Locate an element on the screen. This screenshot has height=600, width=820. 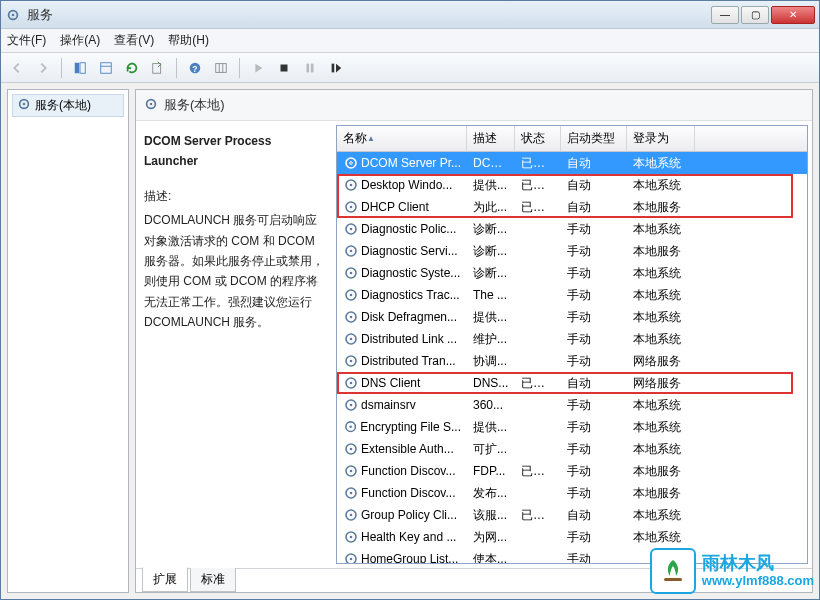
service-desc: 使本... is located at coordinates (491, 558).